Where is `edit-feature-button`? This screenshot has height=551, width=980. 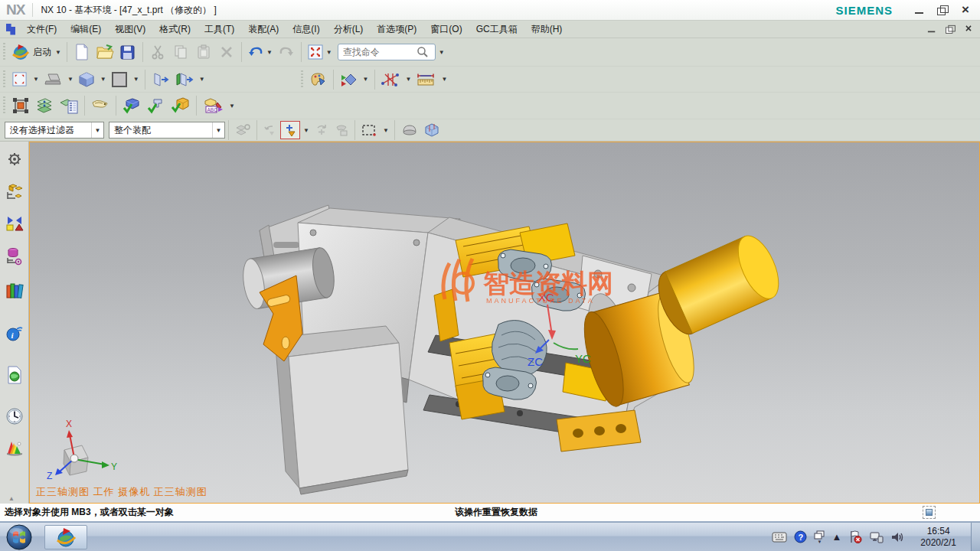
edit-feature-button is located at coordinates (156, 106).